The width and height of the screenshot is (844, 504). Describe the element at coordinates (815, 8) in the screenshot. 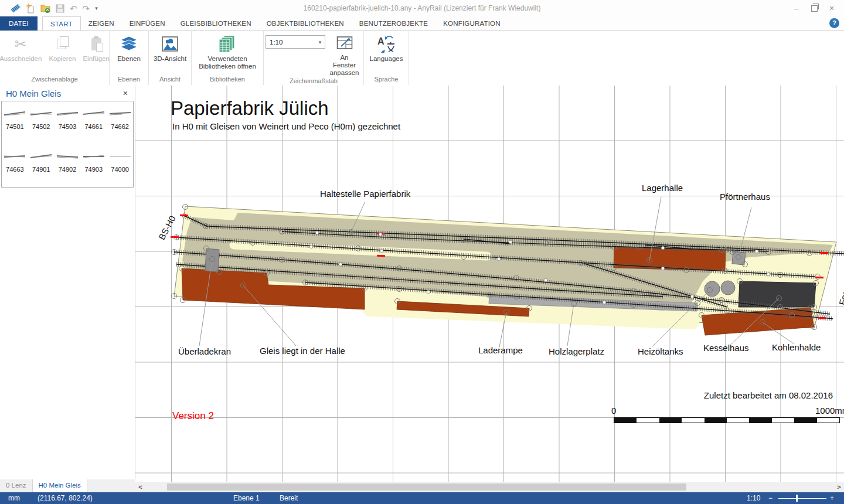

I see `restore-icon` at that location.